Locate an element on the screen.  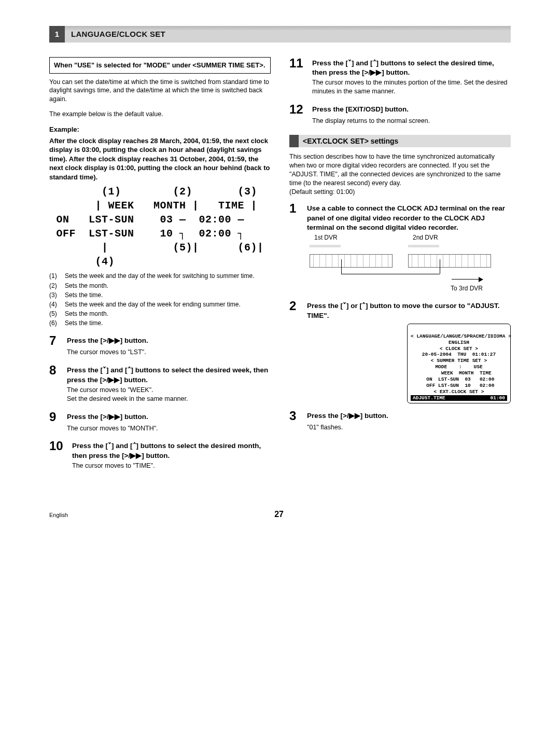
arrow-right-icon is located at coordinates (467, 279).